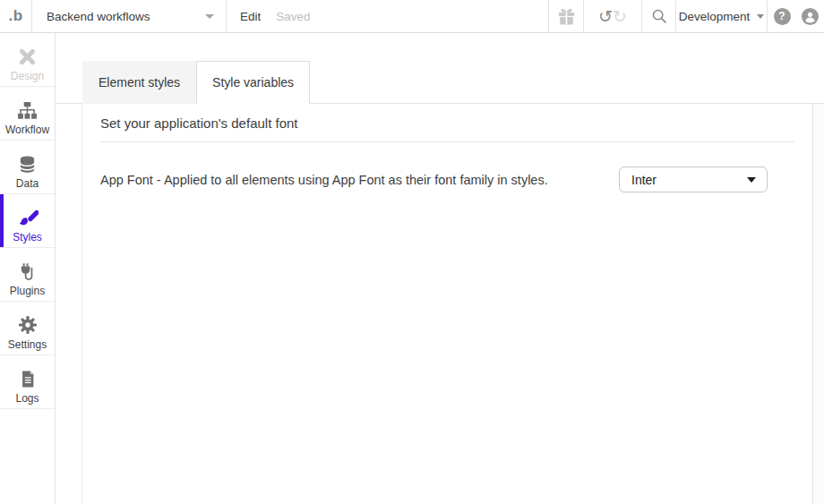  Describe the element at coordinates (412, 16) in the screenshot. I see `topbar: .b Backend workflows Edit Saved` at that location.